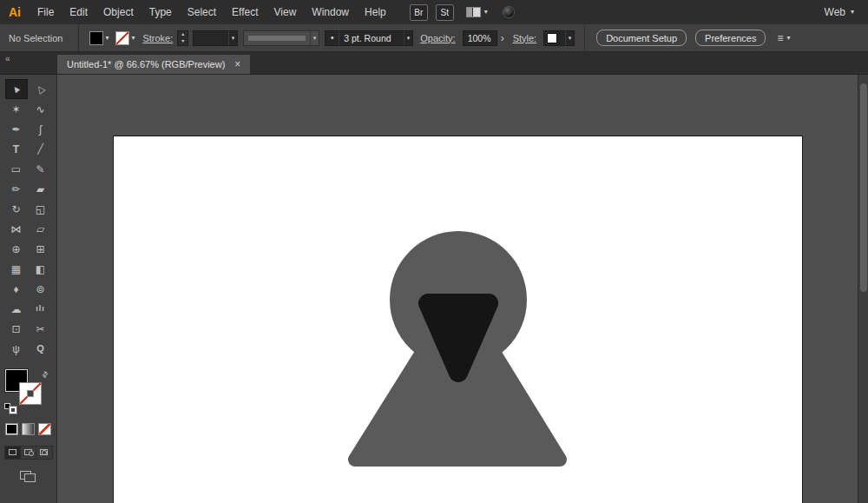 This screenshot has width=868, height=503. Describe the element at coordinates (29, 63) in the screenshot. I see `tools-panel-header: «` at that location.